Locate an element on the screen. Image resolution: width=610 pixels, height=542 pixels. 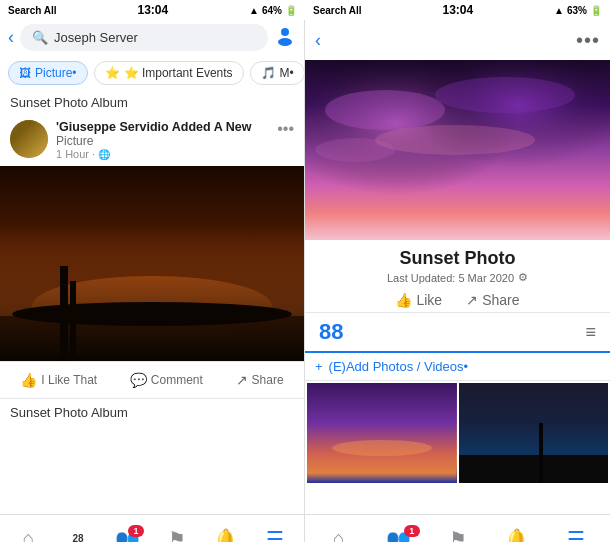
right-signal: Search All is located at coordinates (338, 10).